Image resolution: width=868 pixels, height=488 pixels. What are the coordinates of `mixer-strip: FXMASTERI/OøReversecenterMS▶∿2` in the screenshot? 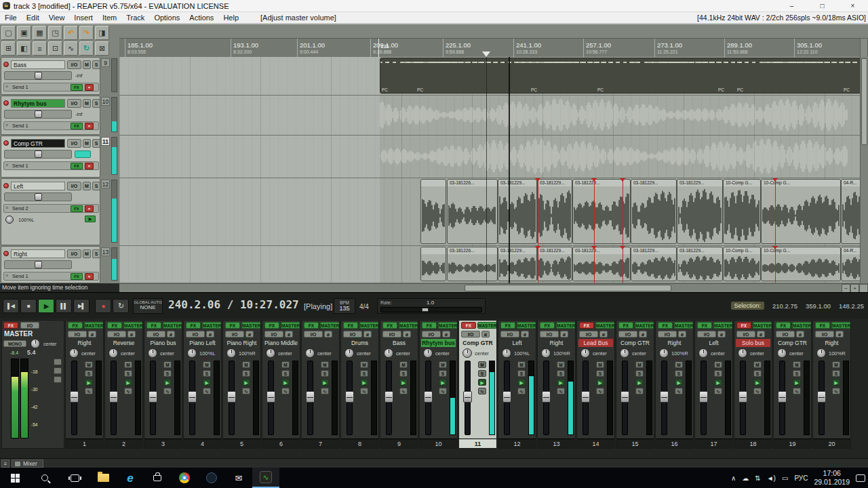 It's located at (123, 384).